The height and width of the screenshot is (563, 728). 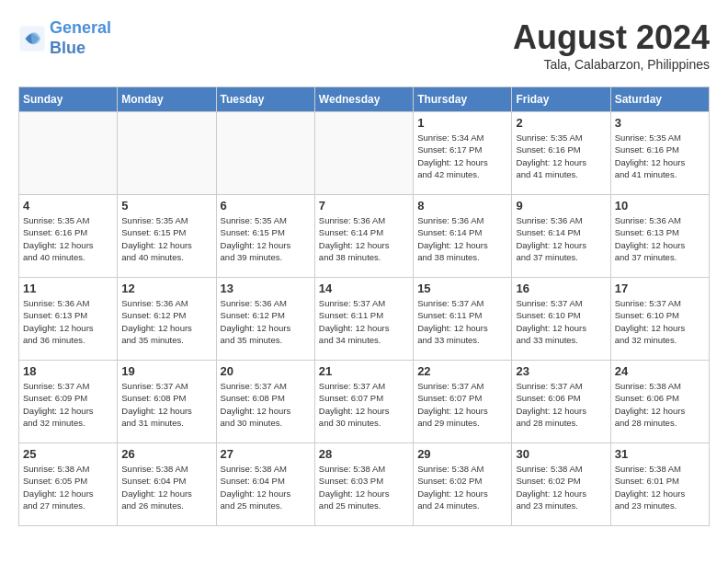 What do you see at coordinates (660, 454) in the screenshot?
I see `day-number: 31` at bounding box center [660, 454].